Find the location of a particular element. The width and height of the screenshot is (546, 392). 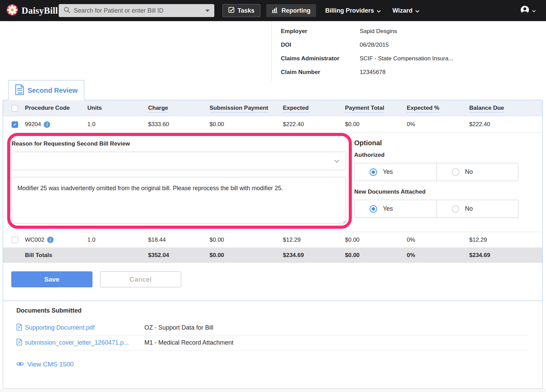

col-expected: Expected is located at coordinates (314, 108).